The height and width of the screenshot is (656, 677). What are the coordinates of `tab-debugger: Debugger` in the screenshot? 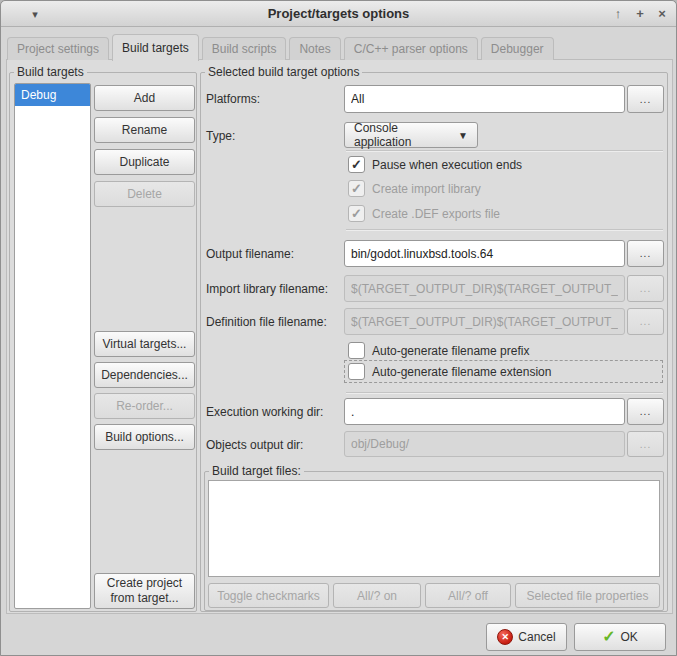 It's located at (518, 48).